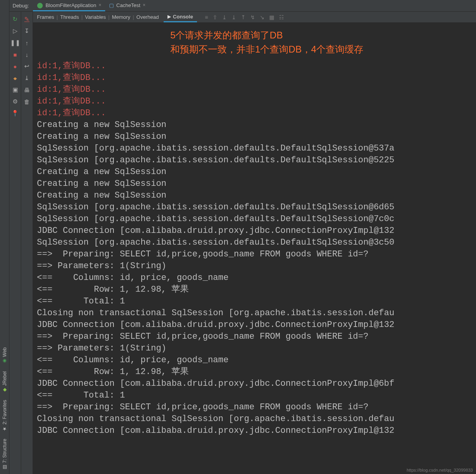  I want to click on run-tab-cachetest: ▢ CacheTest ×, so click(127, 5).